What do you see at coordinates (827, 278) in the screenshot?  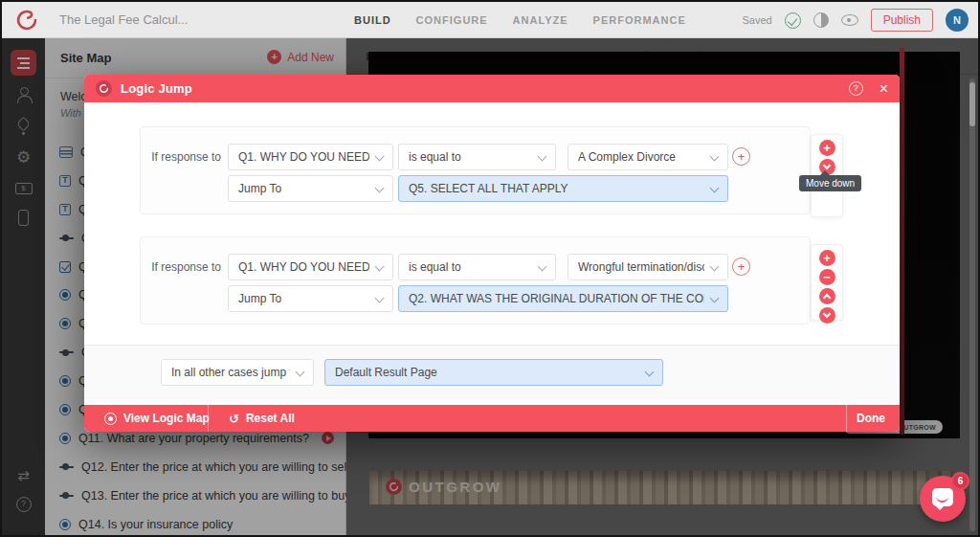 I see `remove-rule-button: −` at bounding box center [827, 278].